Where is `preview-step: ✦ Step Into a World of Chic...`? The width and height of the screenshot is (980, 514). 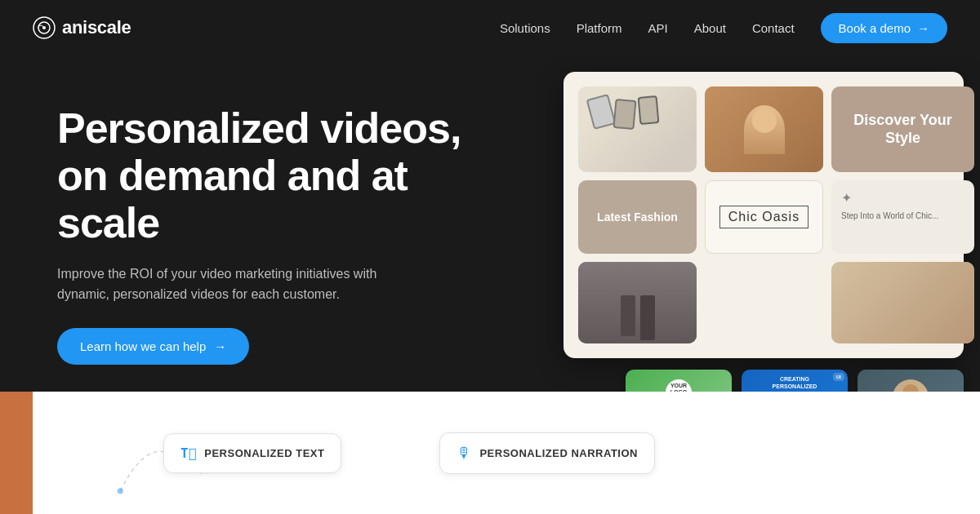 preview-step: ✦ Step Into a World of Chic... is located at coordinates (903, 217).